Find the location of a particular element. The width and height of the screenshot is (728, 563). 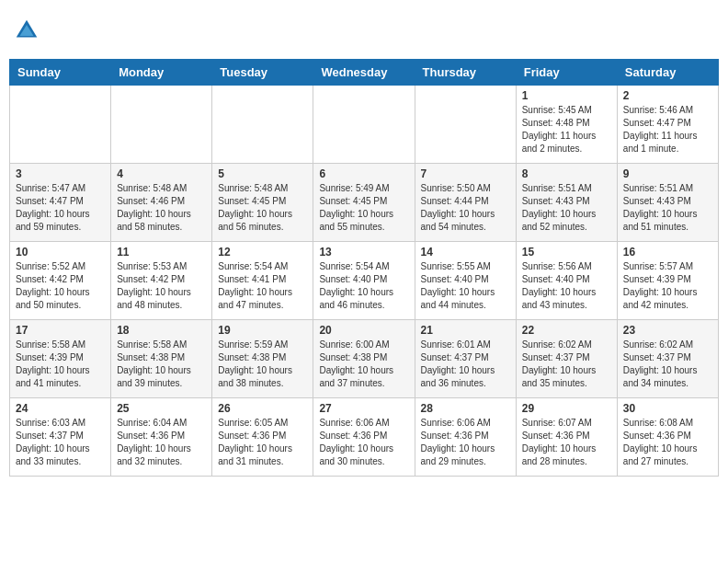

calendar-cell: 26Sunrise: 6:05 AMSunset: 4:36 PMDayligh… is located at coordinates (263, 438).